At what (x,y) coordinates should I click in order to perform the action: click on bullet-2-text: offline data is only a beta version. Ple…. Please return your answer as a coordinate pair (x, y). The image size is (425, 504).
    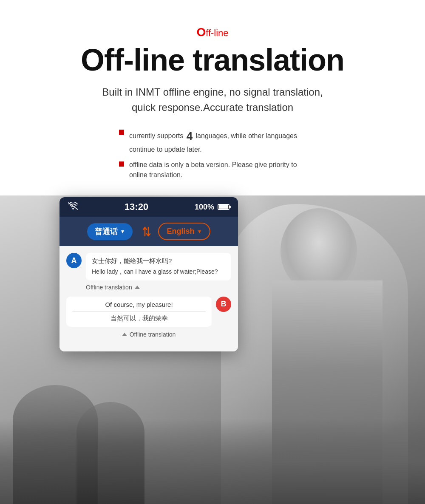
    Looking at the image, I should click on (213, 170).